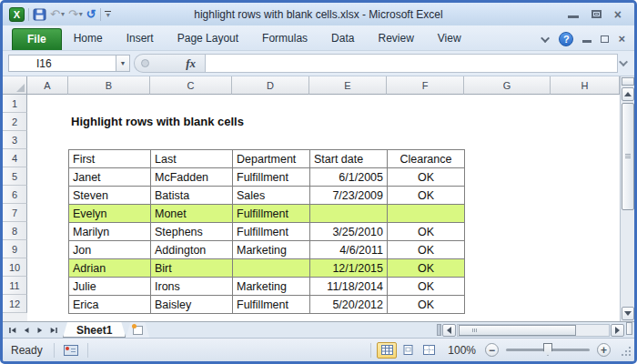 The width and height of the screenshot is (637, 364). What do you see at coordinates (88, 38) in the screenshot?
I see `tab-home: Home` at bounding box center [88, 38].